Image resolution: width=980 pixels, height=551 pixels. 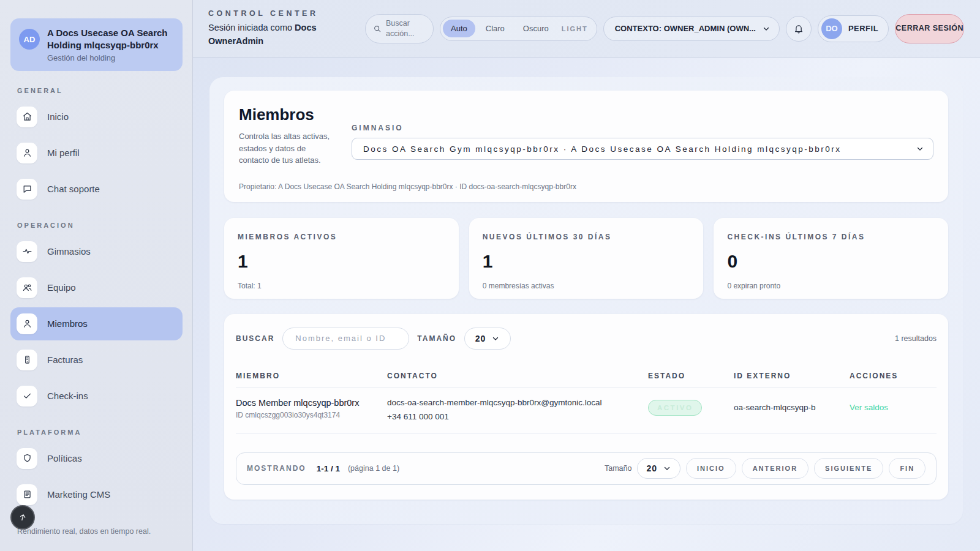 I want to click on home-icon, so click(x=27, y=117).